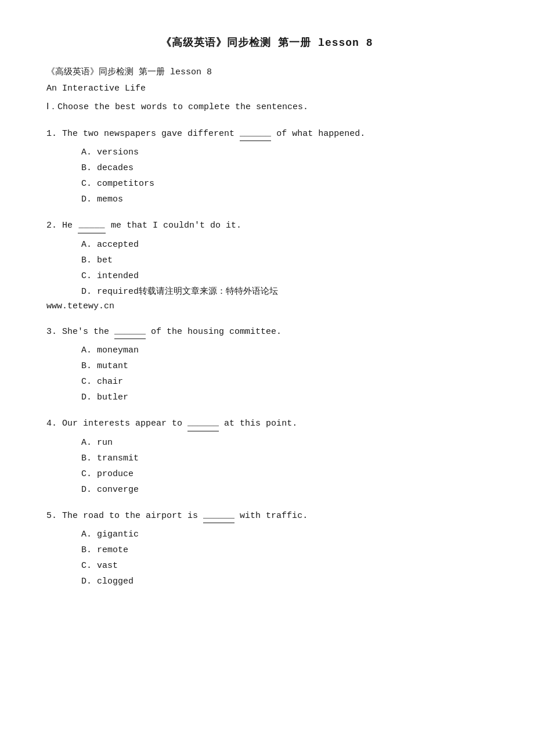  Describe the element at coordinates (284, 276) in the screenshot. I see `option-c: C. intended` at that location.